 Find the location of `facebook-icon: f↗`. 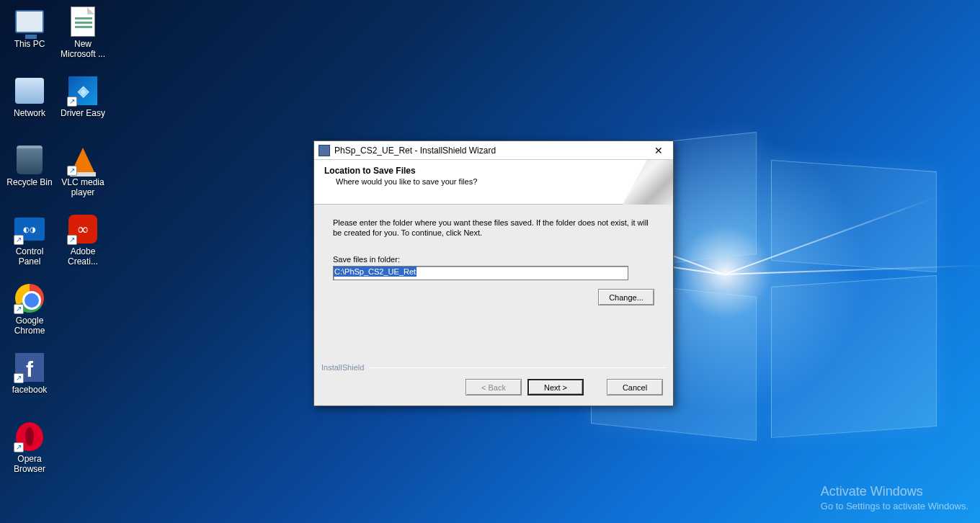

facebook-icon: f↗ is located at coordinates (30, 367).